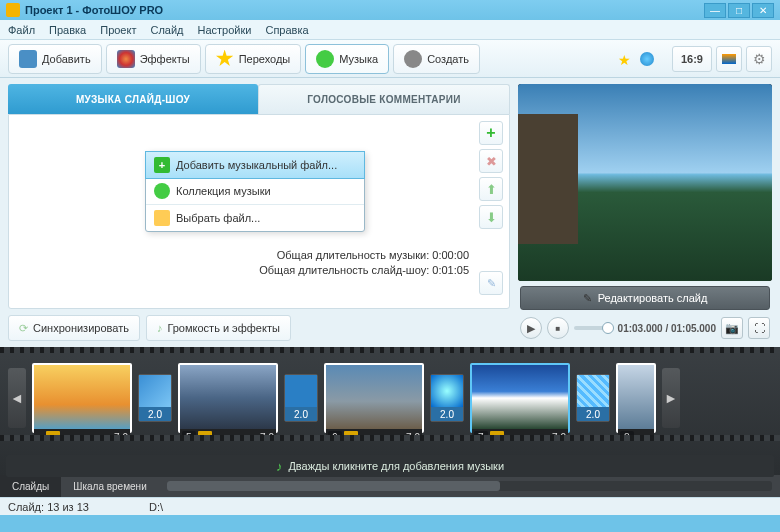  I want to click on create-button: Создать, so click(436, 59).